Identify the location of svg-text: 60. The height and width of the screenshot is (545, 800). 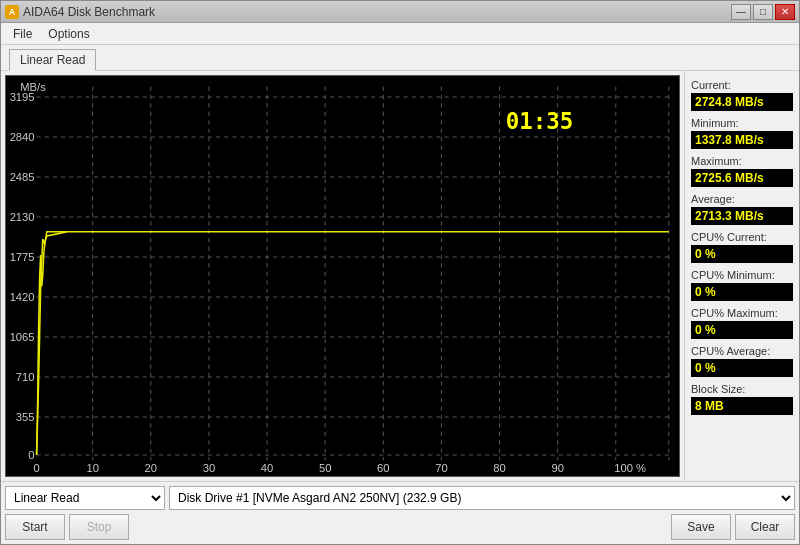
(383, 468).